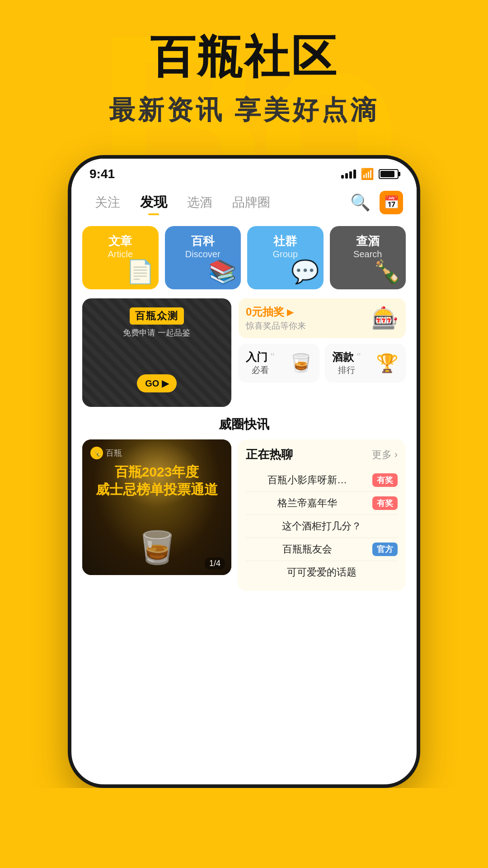  What do you see at coordinates (286, 241) in the screenshot?
I see `cat-name-group: 社群` at bounding box center [286, 241].